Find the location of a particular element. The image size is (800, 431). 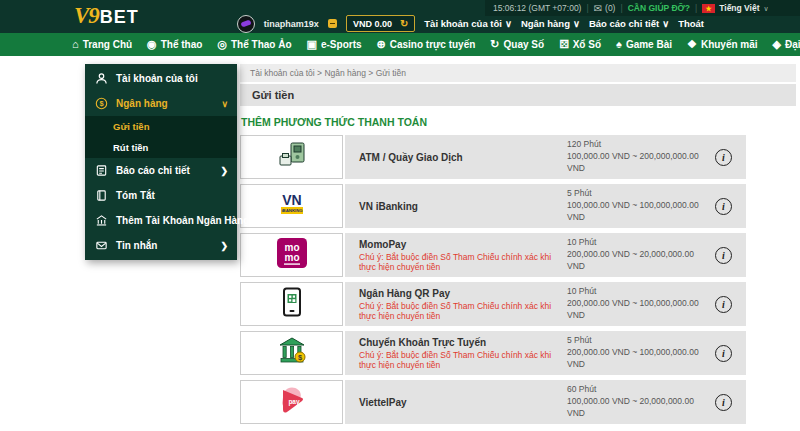

avatar-image is located at coordinates (246, 24).